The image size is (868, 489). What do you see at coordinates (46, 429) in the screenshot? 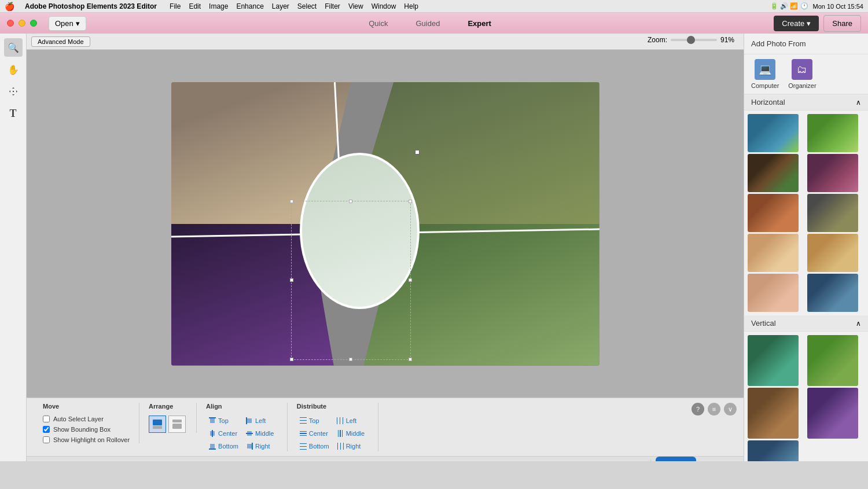
I see `bounding-box-checkbox` at bounding box center [46, 429].